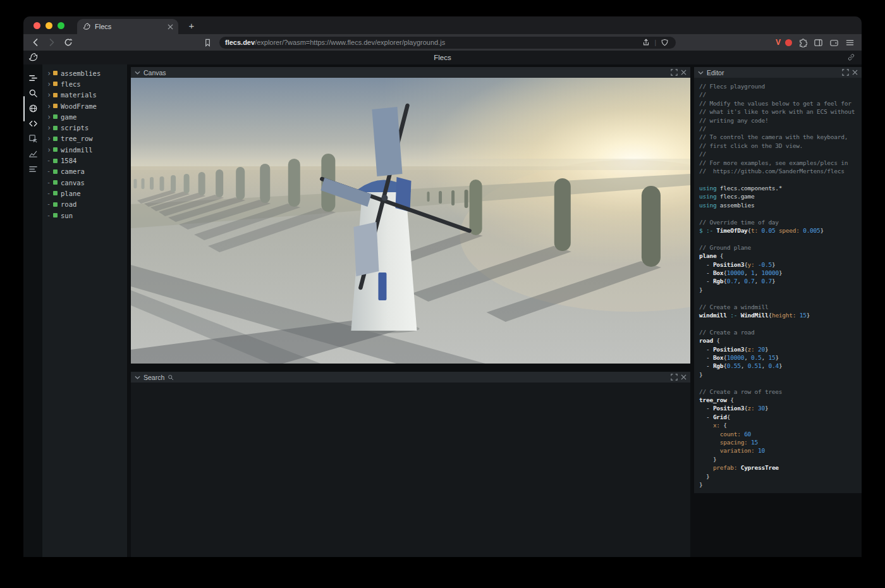 The image size is (885, 588). What do you see at coordinates (171, 27) in the screenshot?
I see `tab-close-icon` at bounding box center [171, 27].